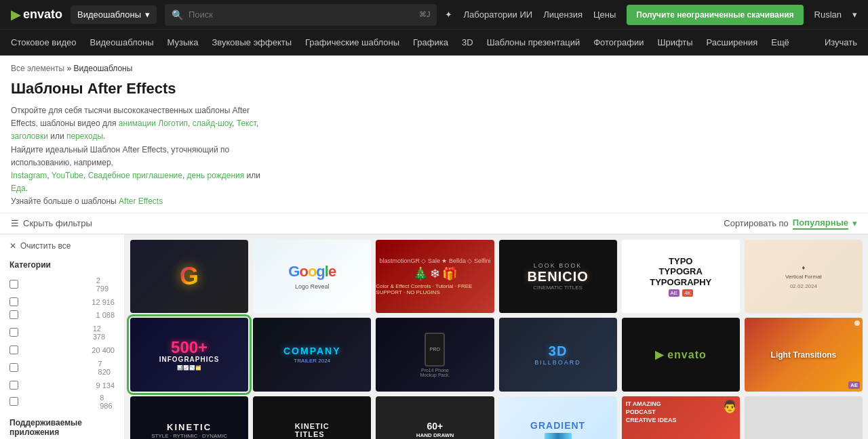 The width and height of the screenshot is (868, 439). Describe the element at coordinates (804, 355) in the screenshot. I see `grid-item-light-transitions: Light Transitions AE` at that location.